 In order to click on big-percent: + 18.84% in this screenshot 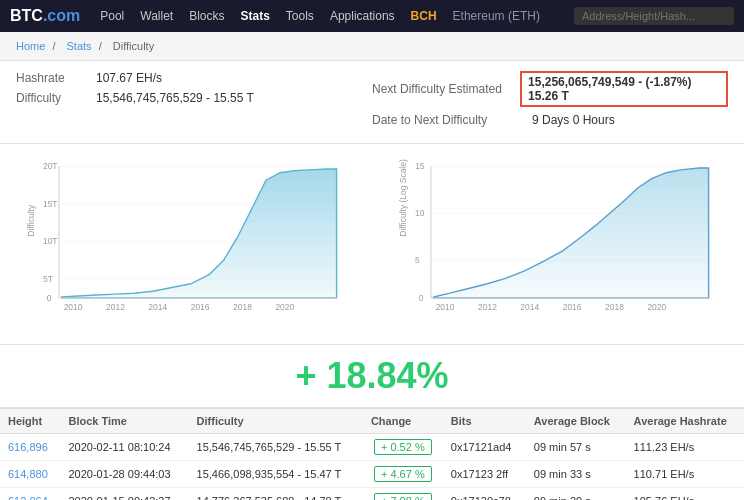, I will do `click(372, 376)`.